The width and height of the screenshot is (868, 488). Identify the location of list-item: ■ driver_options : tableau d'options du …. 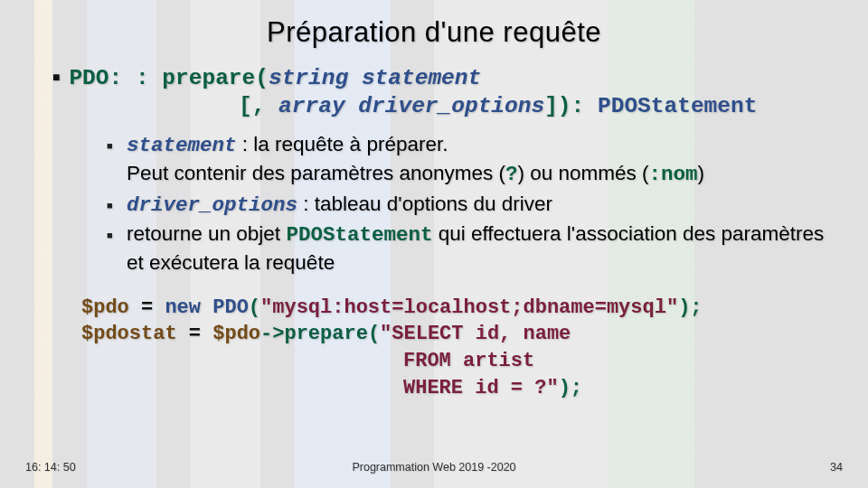
(467, 205).